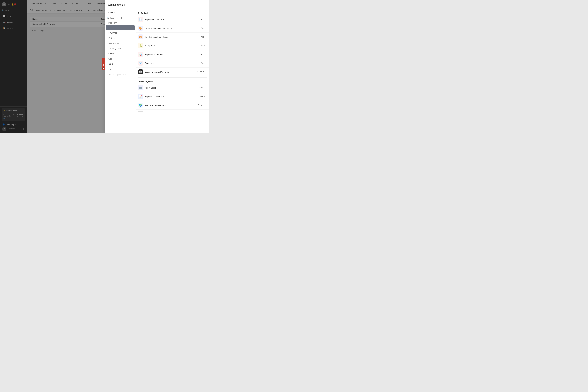 This screenshot has width=588, height=392. I want to click on flux-pro-icon: 🎨, so click(140, 28).